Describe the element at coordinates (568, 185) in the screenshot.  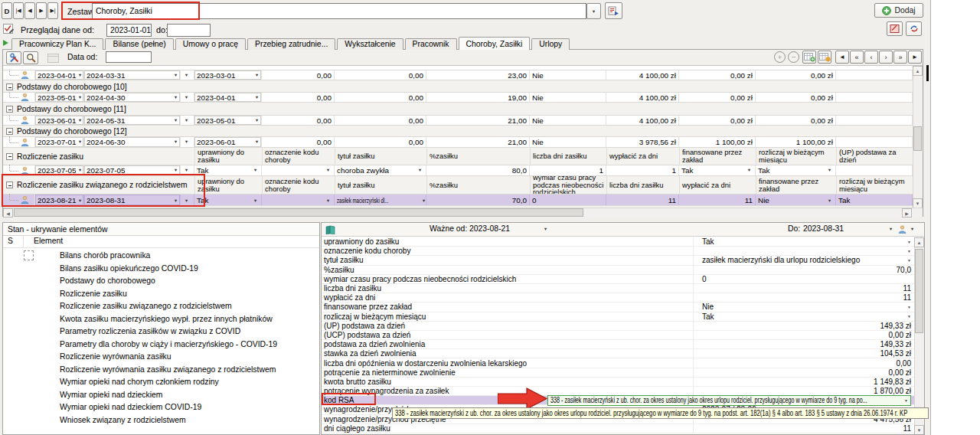
I see `column-header: wymiar czasu pracy podczas nieobecności …` at that location.